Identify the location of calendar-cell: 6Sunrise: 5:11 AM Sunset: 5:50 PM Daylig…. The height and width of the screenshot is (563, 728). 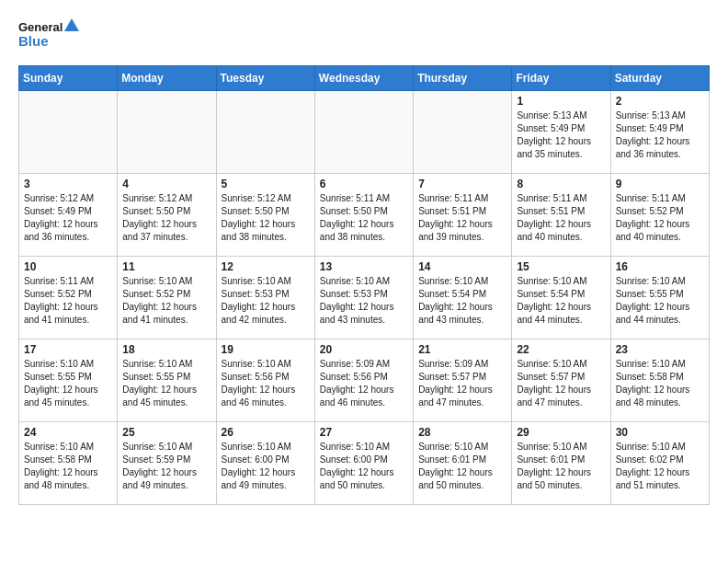
(364, 215).